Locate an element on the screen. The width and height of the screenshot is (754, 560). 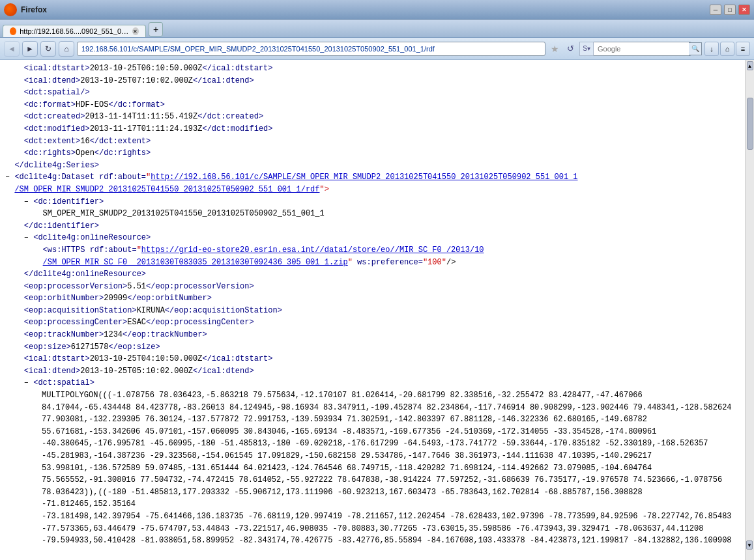
xml-line: <eop:orbitNumber>20909</eop:orbitNumber> is located at coordinates (371, 298).